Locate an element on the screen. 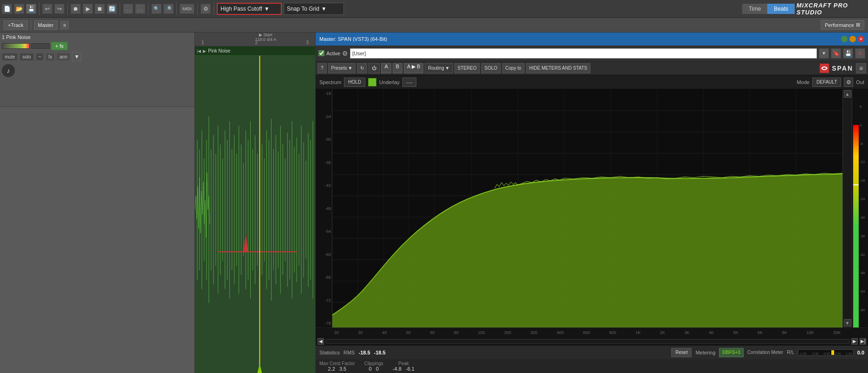  plus-fx-button: + fx is located at coordinates (59, 46).